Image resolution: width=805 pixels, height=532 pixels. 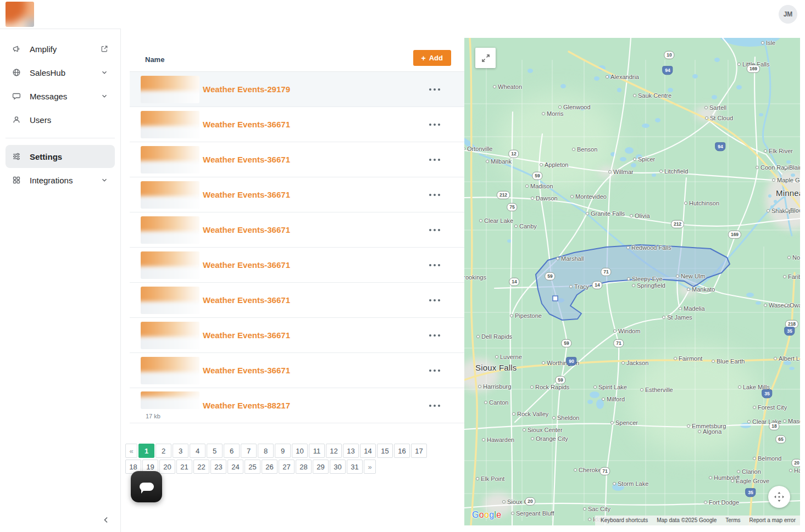 I want to click on pagination-page-8: 8, so click(x=266, y=451).